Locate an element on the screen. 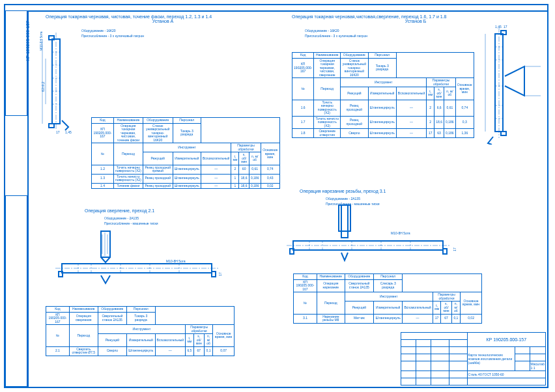 Image resolution: width=555 pixels, height=392 pixels. table-row: 1.8Сверление отверстияСверлоШтангенцирку… is located at coordinates (383, 133).